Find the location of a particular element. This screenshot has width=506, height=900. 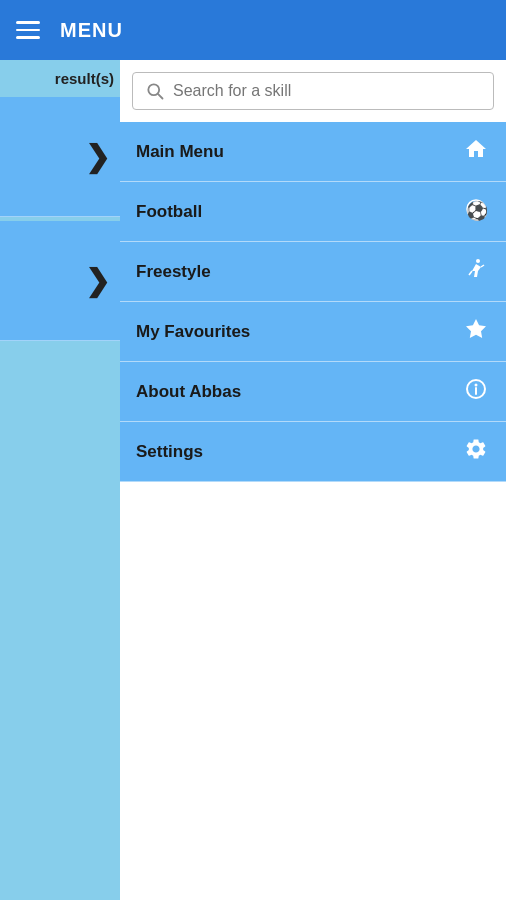

menu-item-freestyle: Freestyle is located at coordinates (313, 272).